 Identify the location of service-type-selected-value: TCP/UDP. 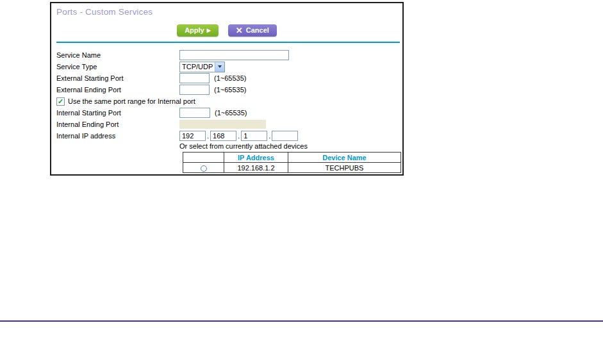
(197, 67).